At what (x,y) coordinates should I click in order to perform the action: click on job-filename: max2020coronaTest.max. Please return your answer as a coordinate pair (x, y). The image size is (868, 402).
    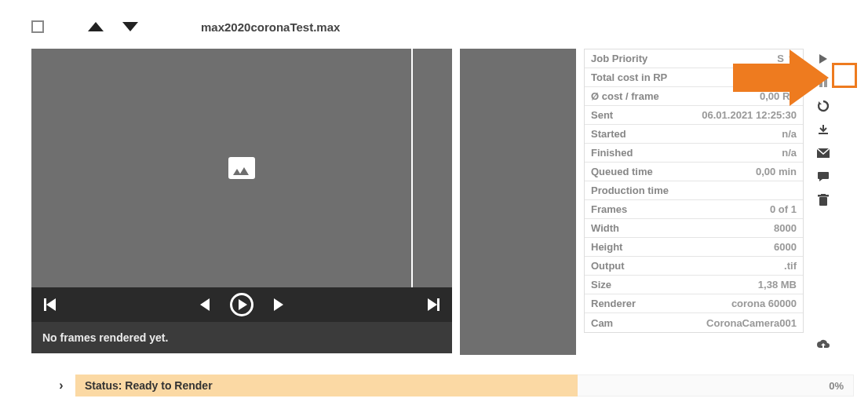
    Looking at the image, I should click on (270, 27).